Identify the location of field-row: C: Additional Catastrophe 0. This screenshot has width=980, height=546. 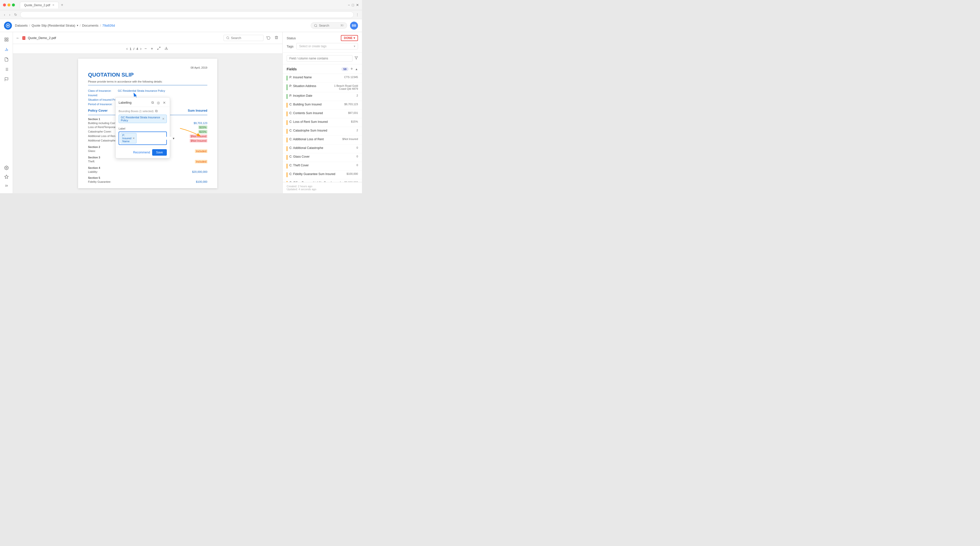
(322, 149).